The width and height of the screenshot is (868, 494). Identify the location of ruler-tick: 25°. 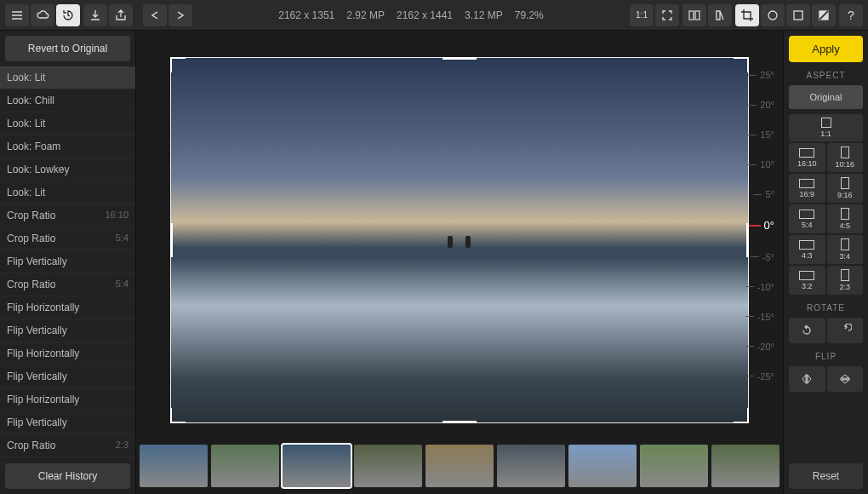
(754, 75).